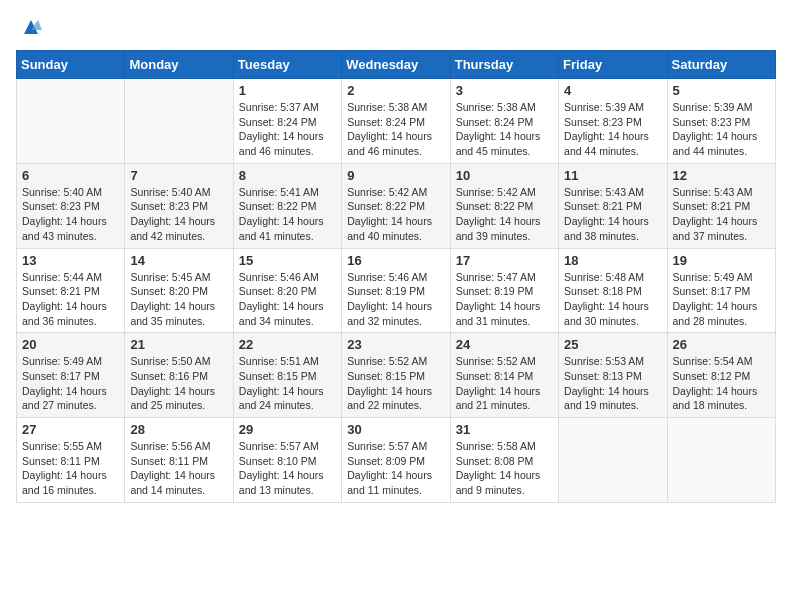  What do you see at coordinates (504, 300) in the screenshot?
I see `day-info: Sunrise: 5:47 AM Sunset: 8:19 PM Dayligh…` at bounding box center [504, 300].